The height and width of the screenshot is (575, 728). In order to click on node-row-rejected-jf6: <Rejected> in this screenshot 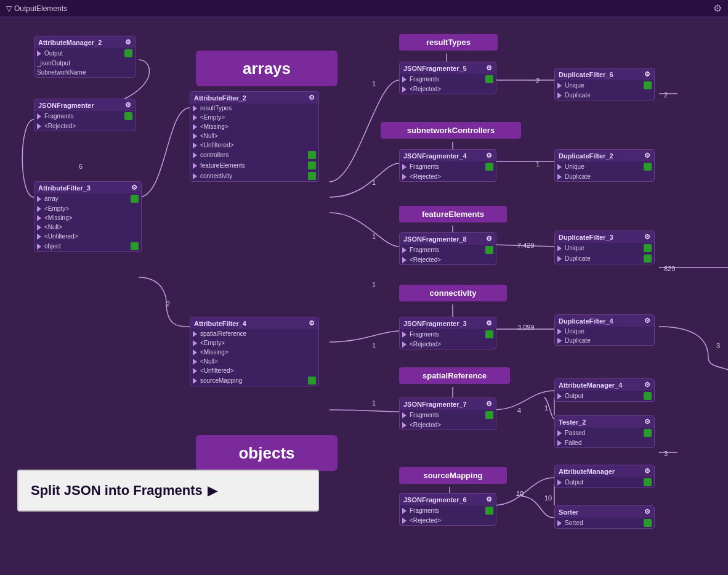, I will do `click(448, 520)`.